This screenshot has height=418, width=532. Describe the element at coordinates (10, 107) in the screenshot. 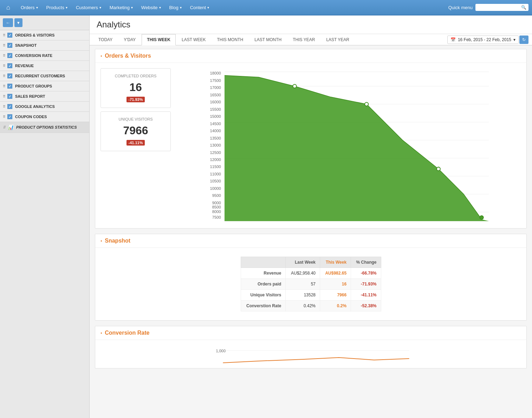

I see `checkbox-google-analytics: ✓` at that location.